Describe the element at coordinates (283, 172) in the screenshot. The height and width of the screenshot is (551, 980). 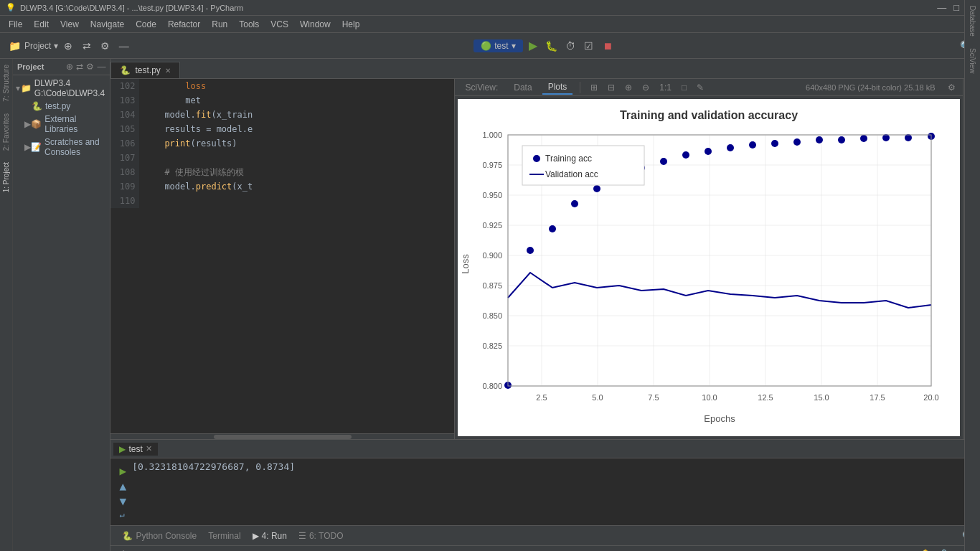
I see `code-line-108: 108 # 使用经过训练的模` at that location.